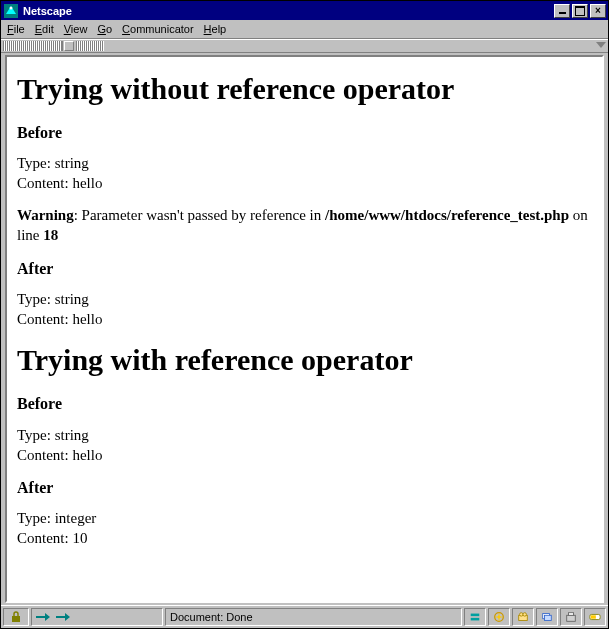 This screenshot has height=629, width=609. I want to click on status-component-icon6, so click(595, 617).